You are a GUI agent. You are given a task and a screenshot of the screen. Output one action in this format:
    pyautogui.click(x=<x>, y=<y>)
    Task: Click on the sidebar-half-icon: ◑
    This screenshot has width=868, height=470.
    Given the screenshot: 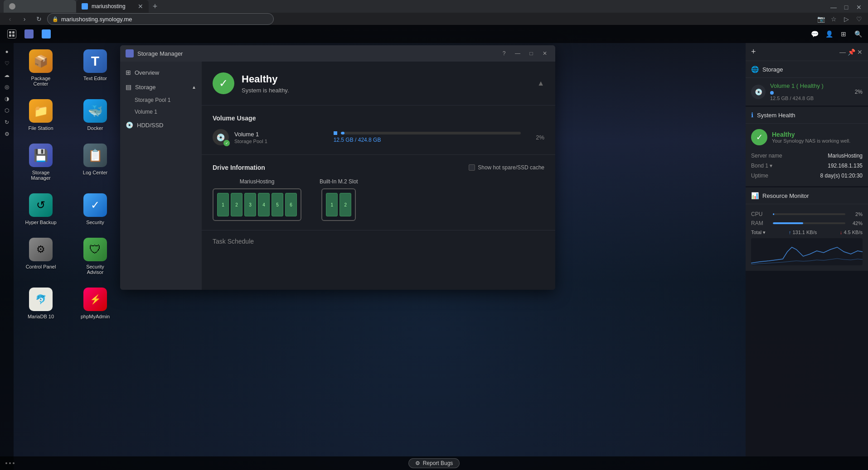 What is the action you would take?
    pyautogui.click(x=7, y=99)
    